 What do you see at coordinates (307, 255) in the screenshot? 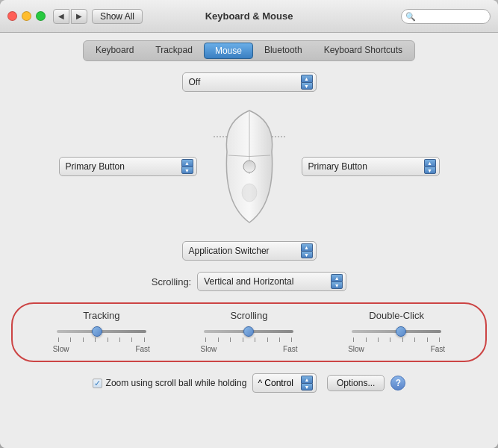
I see `app-switcher-down: ▼` at bounding box center [307, 255].